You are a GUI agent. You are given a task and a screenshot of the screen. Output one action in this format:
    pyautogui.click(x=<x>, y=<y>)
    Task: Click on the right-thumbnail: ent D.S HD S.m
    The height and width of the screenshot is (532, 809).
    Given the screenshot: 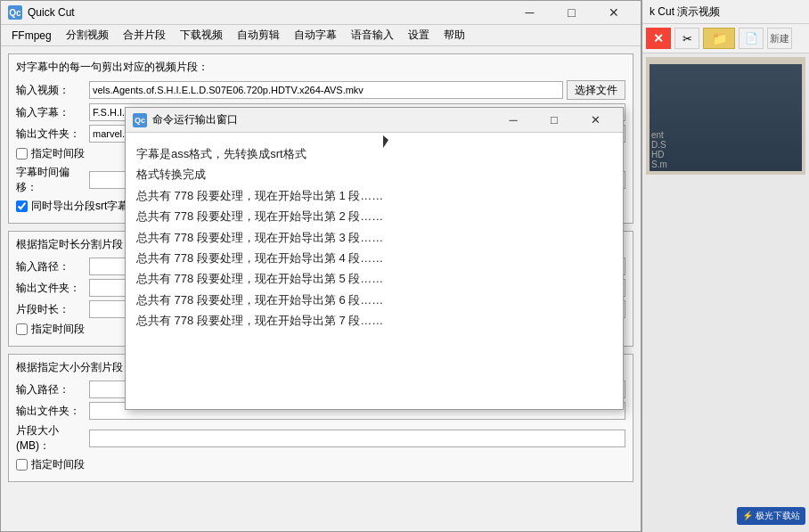 What is the action you would take?
    pyautogui.click(x=725, y=118)
    